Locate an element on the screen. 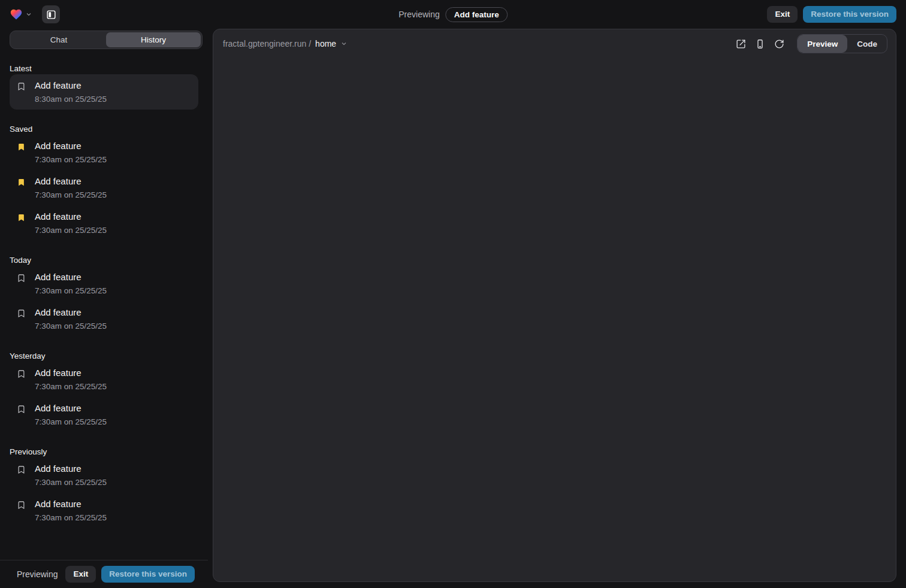  logo-menu-button is located at coordinates (21, 14).